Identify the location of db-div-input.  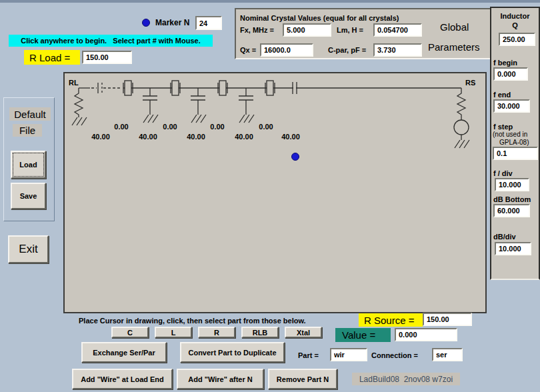
(513, 249).